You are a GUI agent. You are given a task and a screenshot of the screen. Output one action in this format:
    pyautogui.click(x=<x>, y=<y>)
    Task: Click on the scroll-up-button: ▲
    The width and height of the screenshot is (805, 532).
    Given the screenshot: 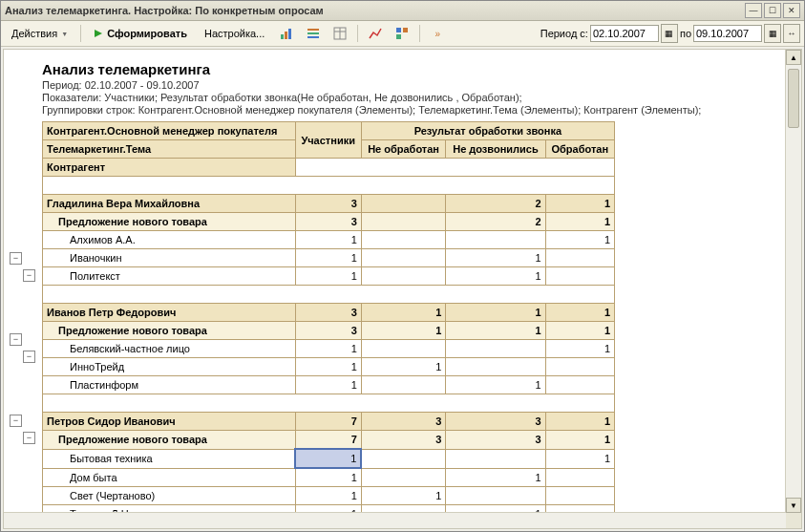 What is the action you would take?
    pyautogui.click(x=794, y=57)
    